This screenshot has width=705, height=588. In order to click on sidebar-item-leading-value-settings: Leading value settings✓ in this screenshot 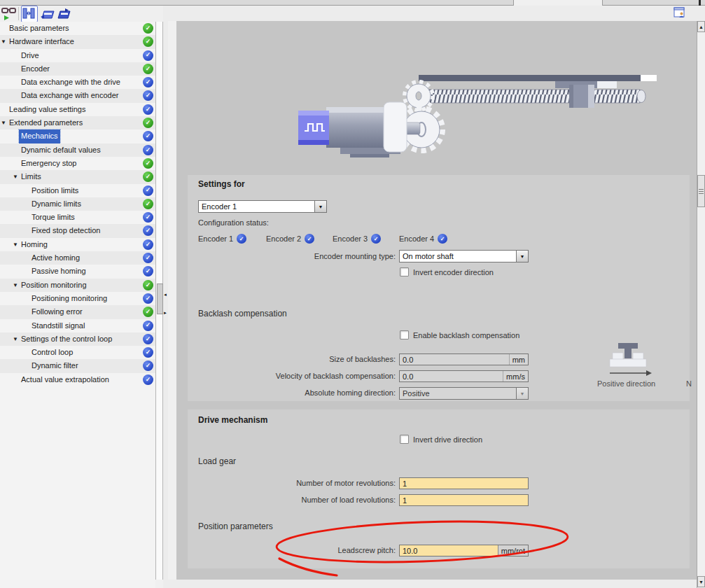, I will do `click(78, 109)`.